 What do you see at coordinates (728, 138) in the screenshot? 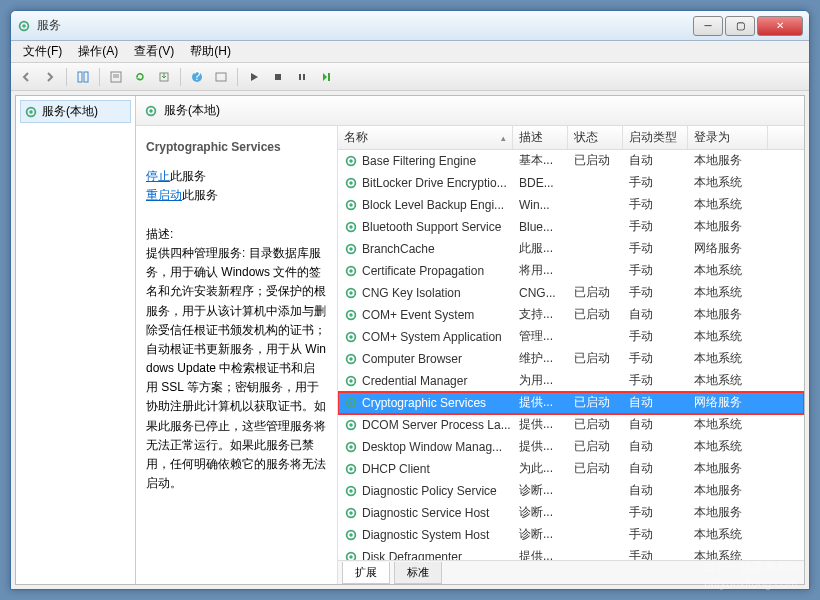
I see `col-logon: 登录为` at bounding box center [728, 138].